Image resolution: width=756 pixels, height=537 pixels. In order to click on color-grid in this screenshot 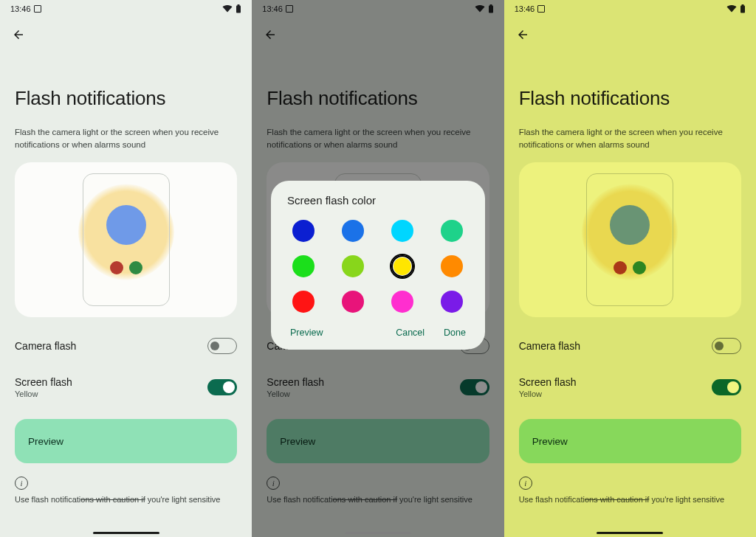, I will do `click(378, 267)`.